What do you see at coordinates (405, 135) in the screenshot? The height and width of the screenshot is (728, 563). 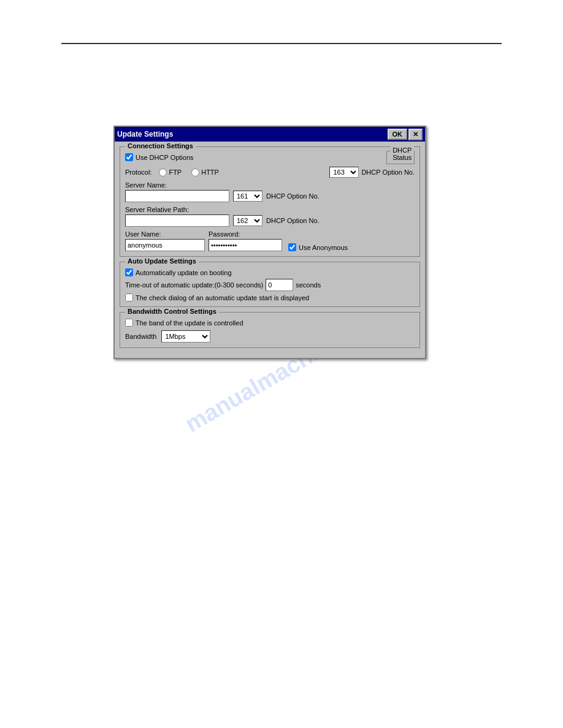 I see `title-bar-buttons: OK ✕` at bounding box center [405, 135].